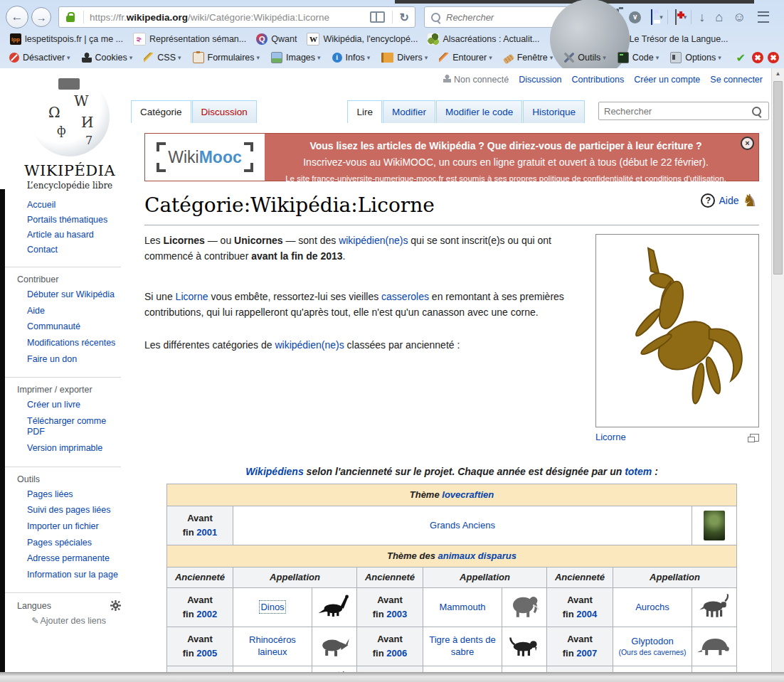  What do you see at coordinates (462, 525) in the screenshot?
I see `grands-anciens-link: Grands Anciens` at bounding box center [462, 525].